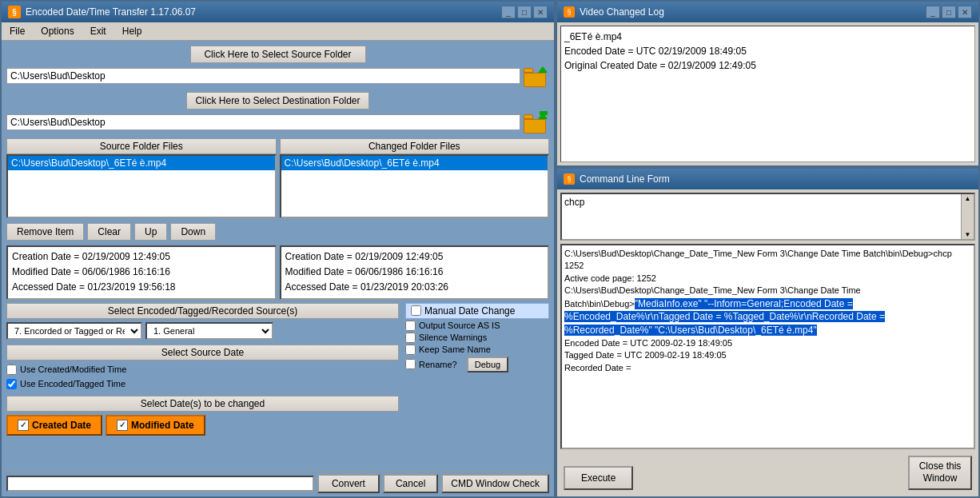 Image resolution: width=980 pixels, height=498 pixels. What do you see at coordinates (141, 186) in the screenshot?
I see `source-file-list: C:\Users\Bud\Desktop\_6ETé è.mp4` at bounding box center [141, 186].